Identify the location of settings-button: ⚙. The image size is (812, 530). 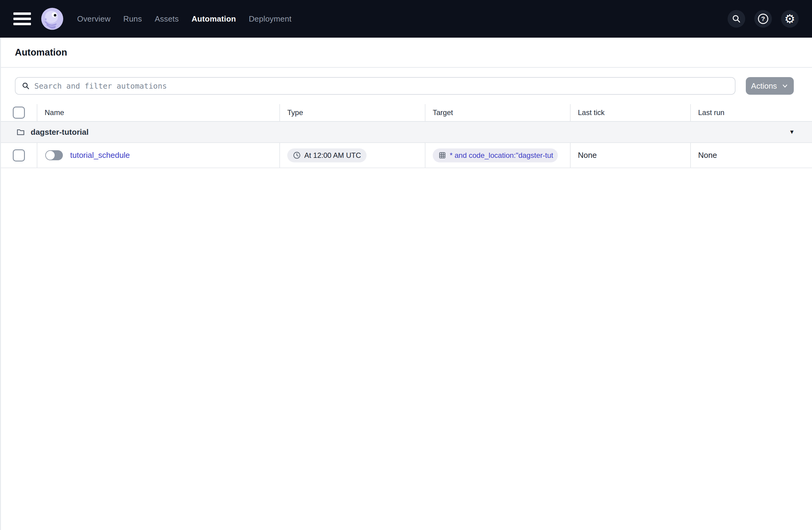
(790, 19).